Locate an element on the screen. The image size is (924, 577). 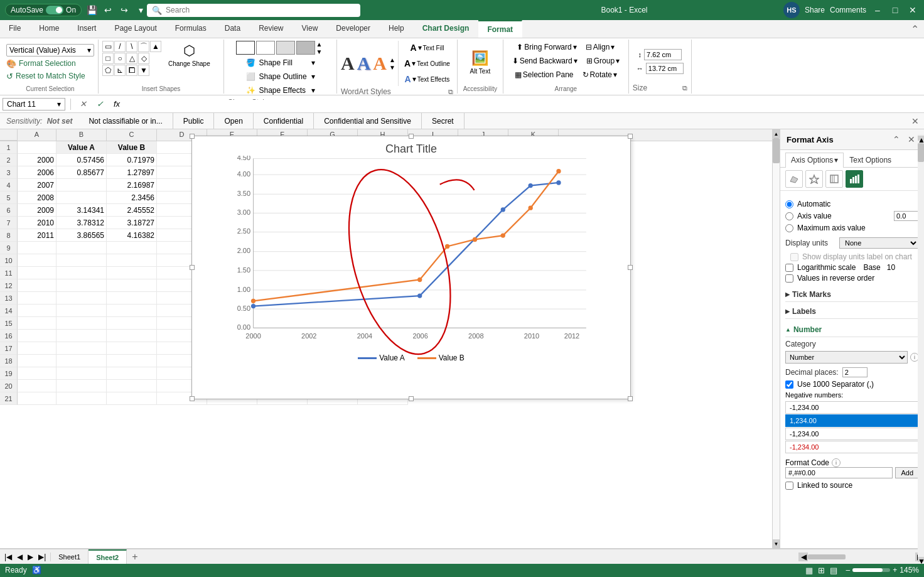
cell-b17 is located at coordinates (82, 348).